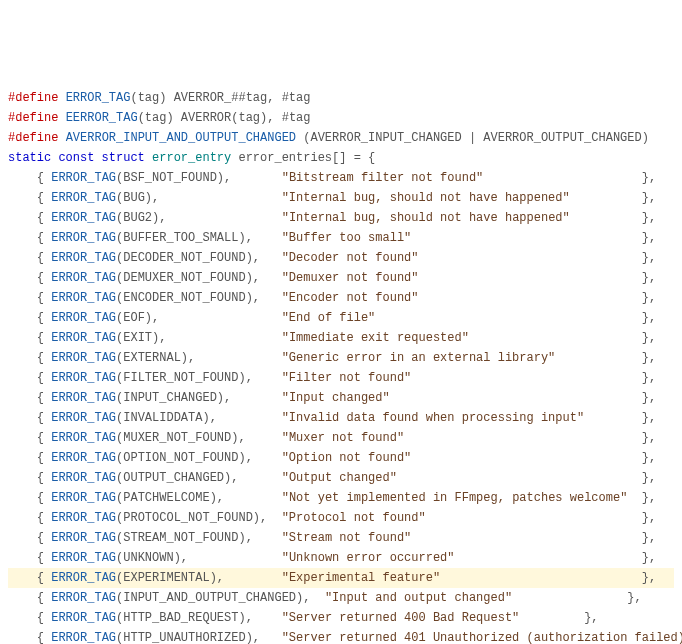  What do you see at coordinates (180, 618) in the screenshot?
I see `entry-arg: HTTP_BAD_REQUEST` at bounding box center [180, 618].